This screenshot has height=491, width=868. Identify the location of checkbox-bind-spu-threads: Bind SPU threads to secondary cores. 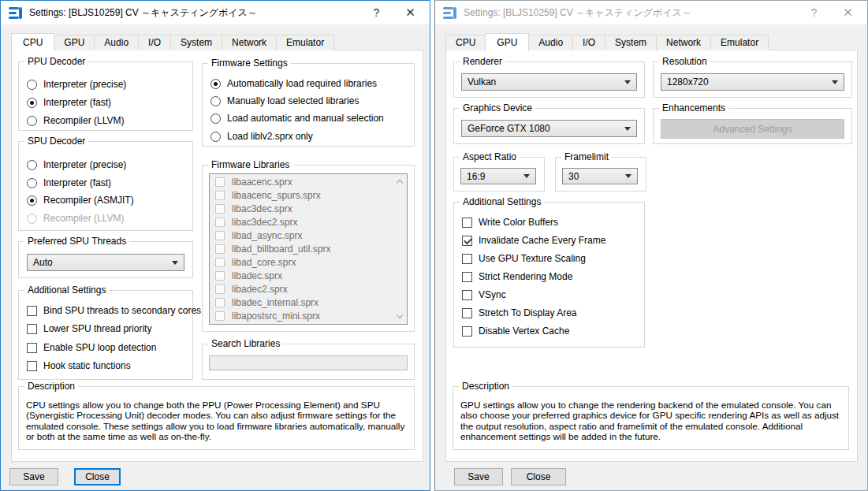
(114, 311).